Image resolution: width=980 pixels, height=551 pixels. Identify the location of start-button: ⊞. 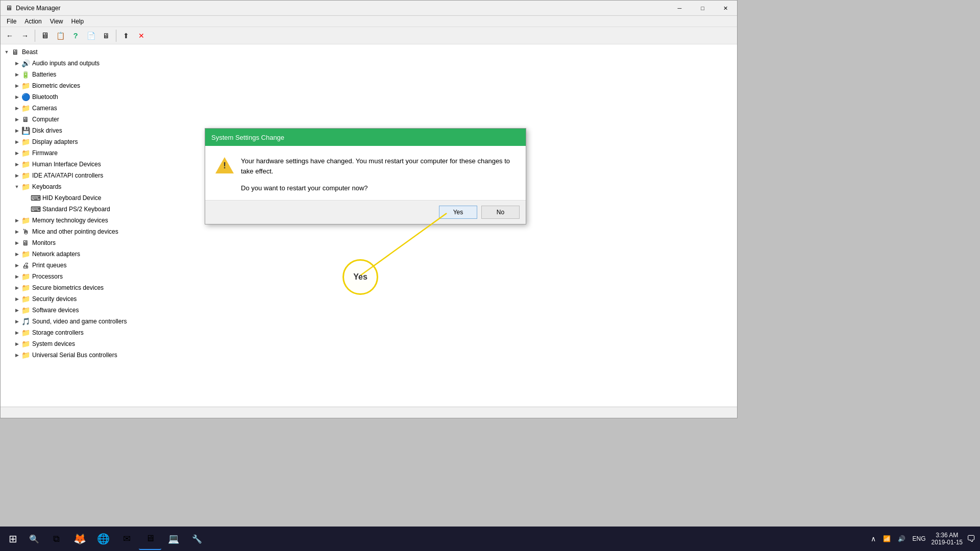
(13, 539).